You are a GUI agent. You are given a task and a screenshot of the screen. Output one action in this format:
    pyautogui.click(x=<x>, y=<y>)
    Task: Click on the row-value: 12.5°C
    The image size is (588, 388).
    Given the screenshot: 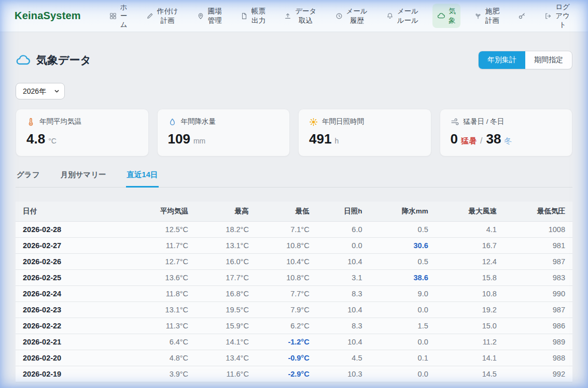 What is the action you would take?
    pyautogui.click(x=161, y=230)
    